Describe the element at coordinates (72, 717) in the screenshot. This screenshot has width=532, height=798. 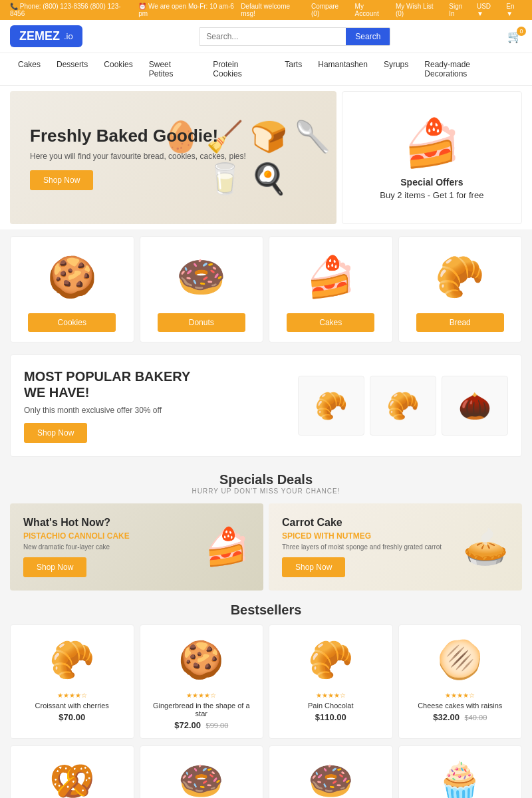
I see `product-1-price: $70.00` at that location.